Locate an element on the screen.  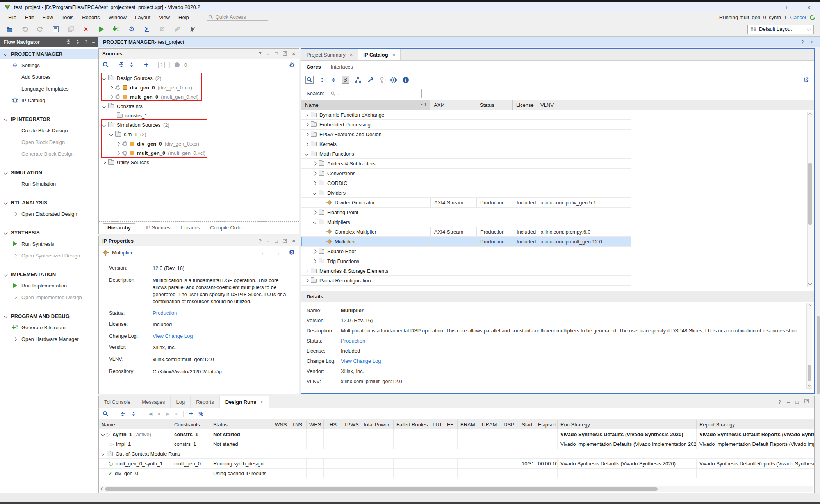
fn-item-language-templates: Language Templates is located at coordinates (49, 89).